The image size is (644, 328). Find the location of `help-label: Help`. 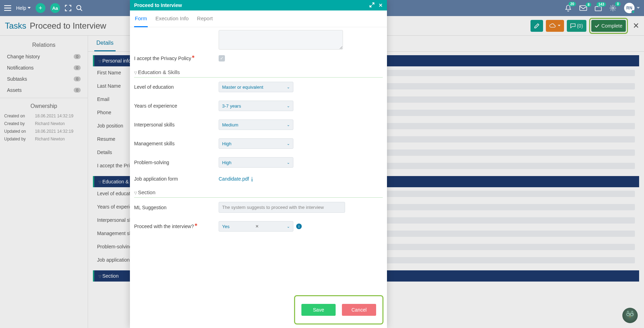

help-label: Help is located at coordinates (21, 8).